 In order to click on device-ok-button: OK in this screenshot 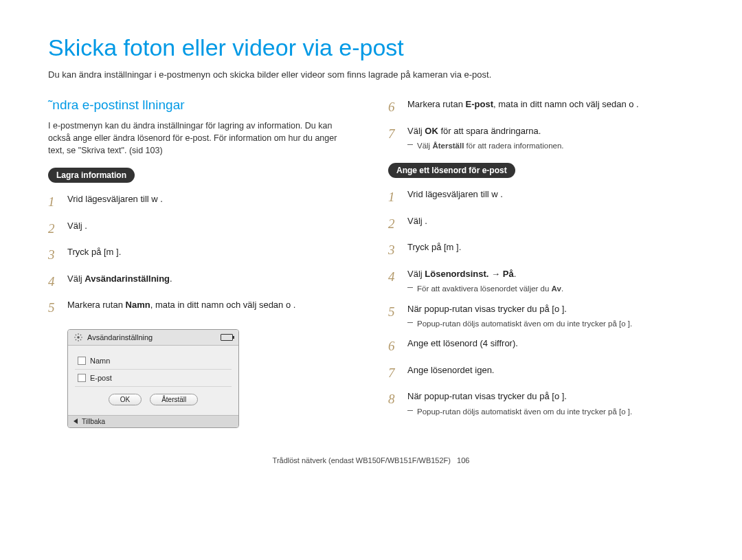, I will do `click(125, 400)`.